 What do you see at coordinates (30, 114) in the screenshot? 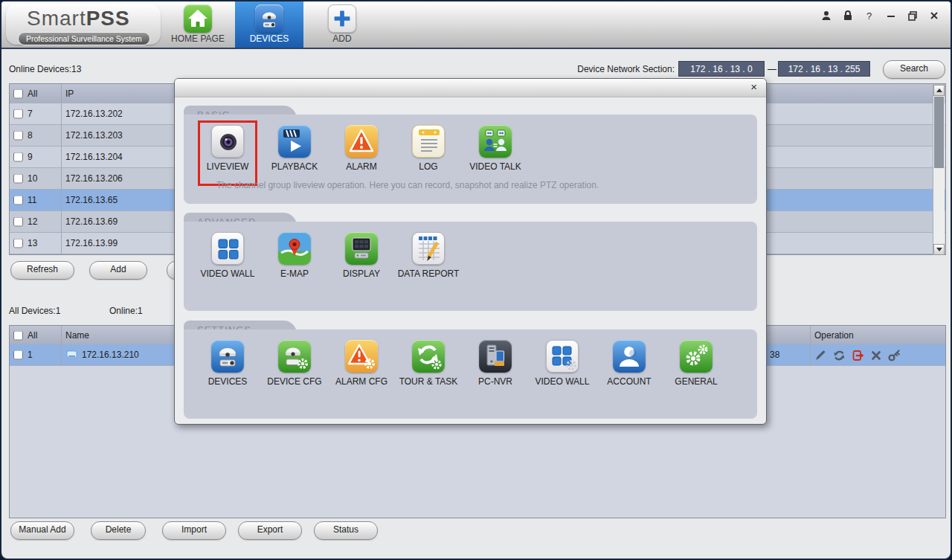
I see `row-number: 7` at bounding box center [30, 114].